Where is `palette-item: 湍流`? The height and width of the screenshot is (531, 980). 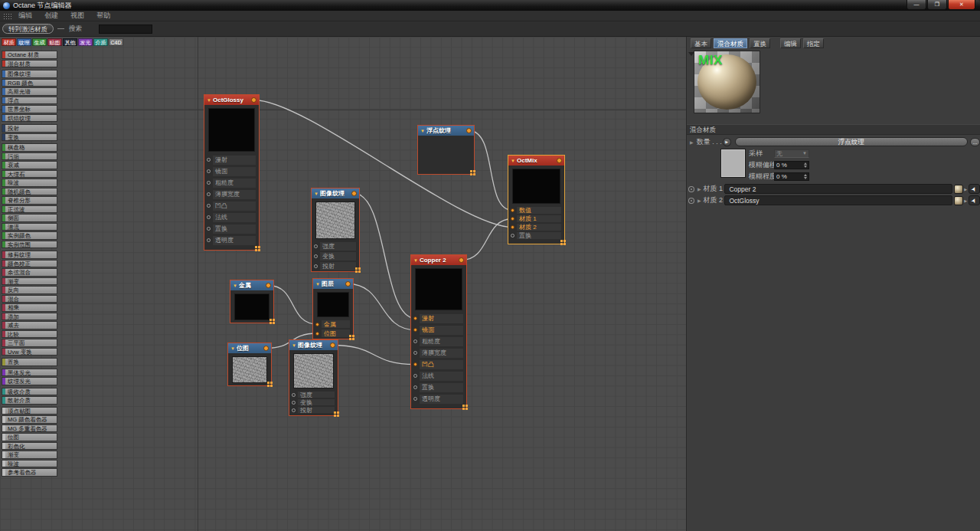 palette-item: 湍流 is located at coordinates (29, 227).